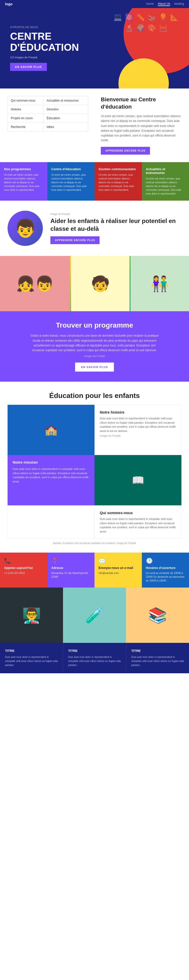  I want to click on nav-actualites: Actualités et ressources, so click(66, 100).